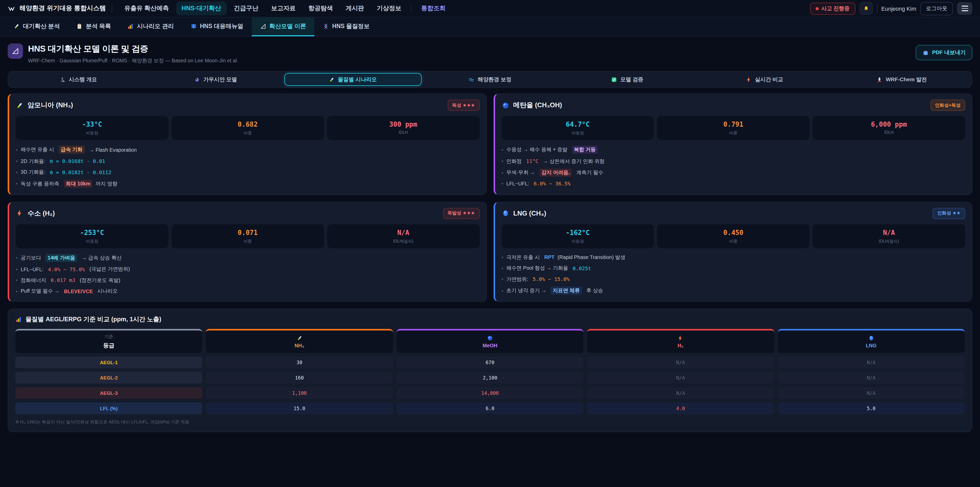 This screenshot has height=487, width=980. Describe the element at coordinates (681, 341) in the screenshot. I see `table-col-header-4: H₂` at that location.